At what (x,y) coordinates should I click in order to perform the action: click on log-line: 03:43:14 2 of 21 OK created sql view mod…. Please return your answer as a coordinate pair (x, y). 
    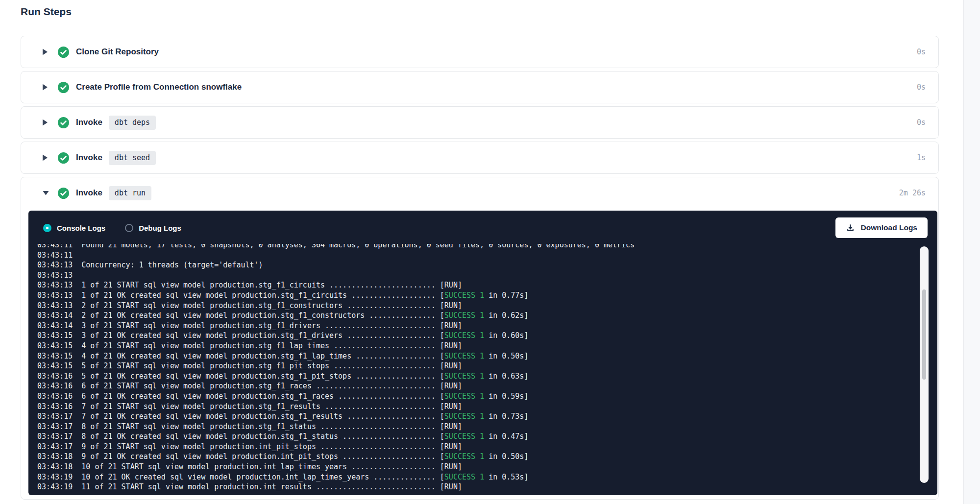
    Looking at the image, I should click on (487, 315).